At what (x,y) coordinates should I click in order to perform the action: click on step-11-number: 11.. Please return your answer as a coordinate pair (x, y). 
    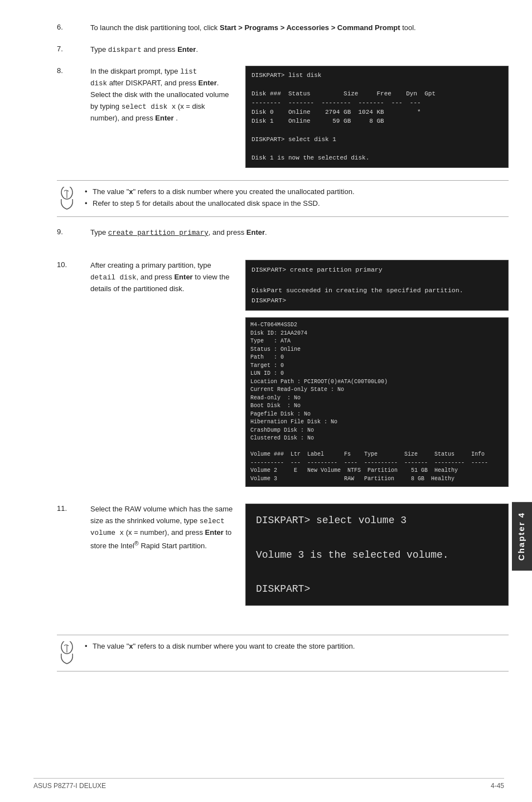
    Looking at the image, I should click on (74, 508).